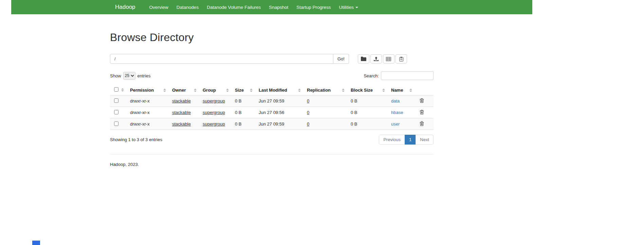 This screenshot has width=644, height=245. What do you see at coordinates (410, 140) in the screenshot?
I see `page-1-button: 1` at bounding box center [410, 140].